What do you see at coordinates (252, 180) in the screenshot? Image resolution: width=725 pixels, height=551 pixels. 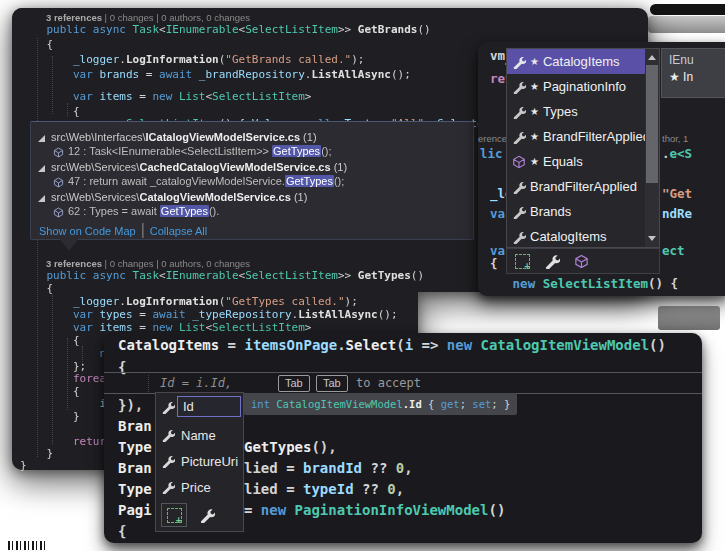 I see `peek-references-panel: src\Web\Interfaces\ICatalogViewModelServ…` at bounding box center [252, 180].